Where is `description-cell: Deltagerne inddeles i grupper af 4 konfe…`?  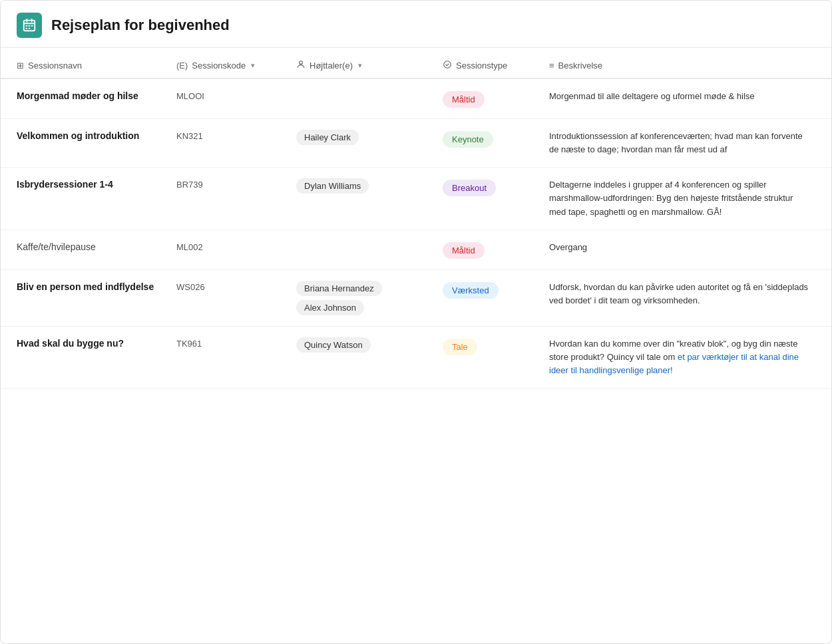
description-cell: Deltagerne inddeles i grupper af 4 konfe… is located at coordinates (682, 198).